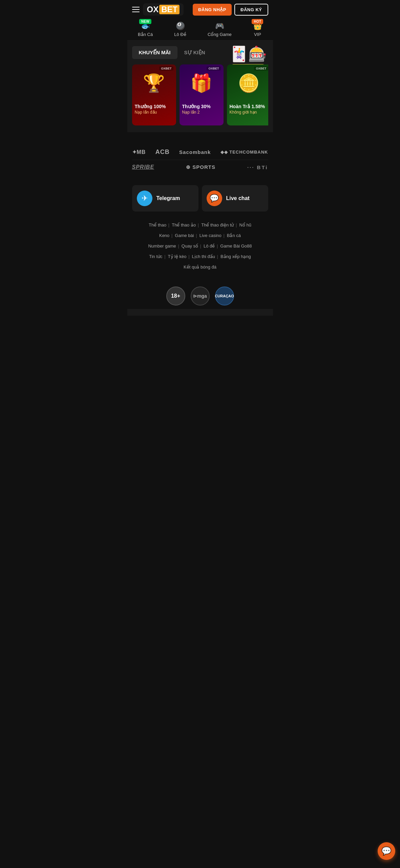 The height and width of the screenshot is (868, 400). I want to click on footer-link-ket-qua-bong-da: Kết quả bóng đá, so click(200, 267).